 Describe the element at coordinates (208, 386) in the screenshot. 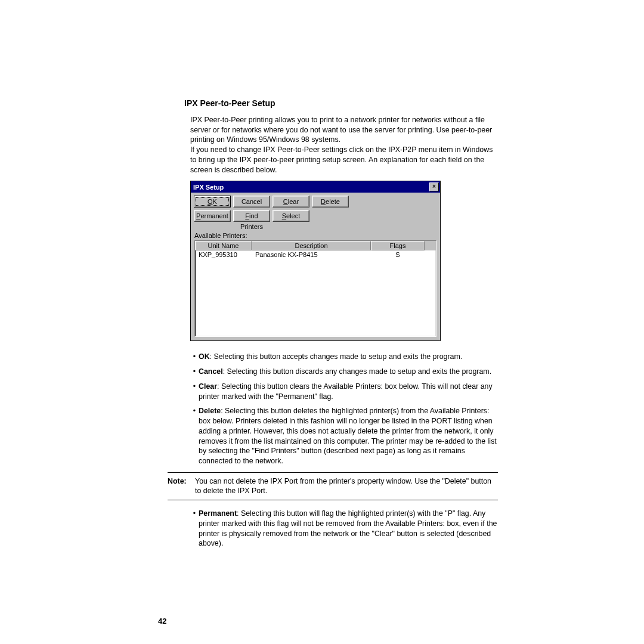

I see `clear-label: Clear` at that location.